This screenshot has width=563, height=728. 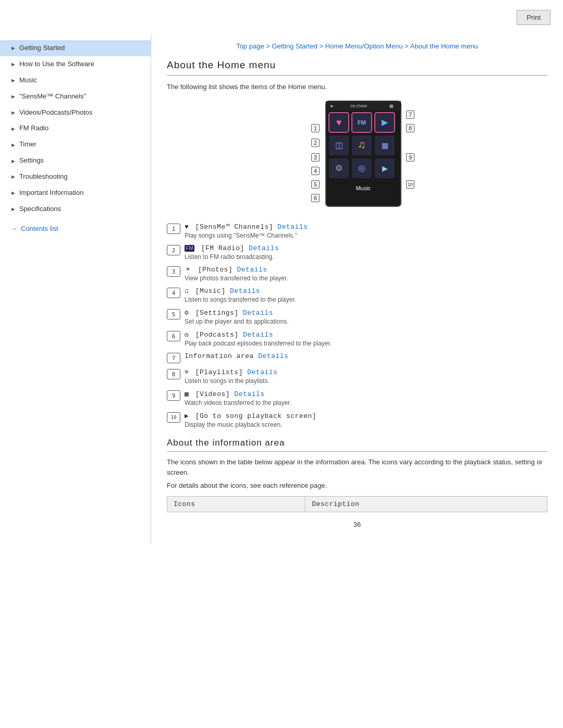 I want to click on num-label-6: 6, so click(x=315, y=198).